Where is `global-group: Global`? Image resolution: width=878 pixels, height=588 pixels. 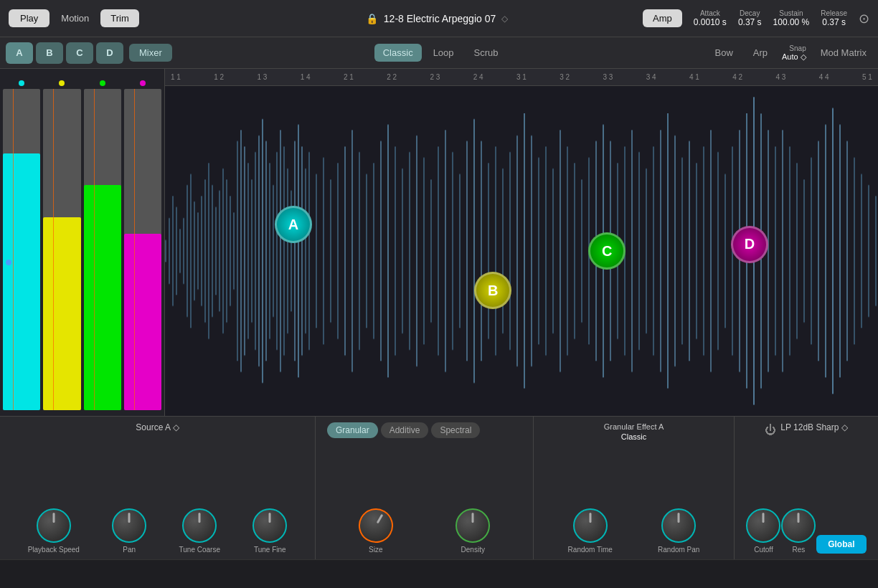 global-group: Global is located at coordinates (841, 543).